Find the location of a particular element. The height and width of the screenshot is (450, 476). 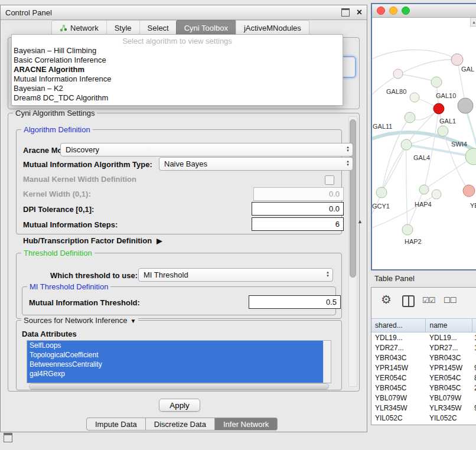

dropdown-item: Bayesian – K2 is located at coordinates (177, 89).